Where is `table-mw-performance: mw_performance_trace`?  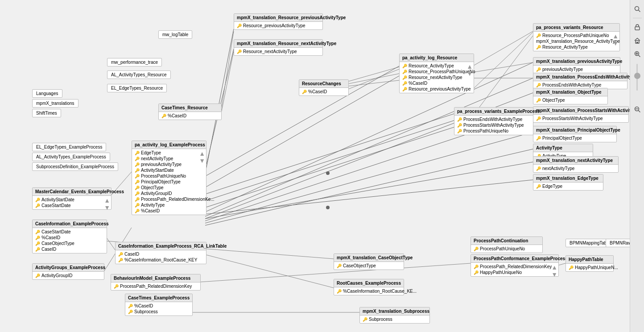 table-mw-performance: mw_performance_trace is located at coordinates (135, 62).